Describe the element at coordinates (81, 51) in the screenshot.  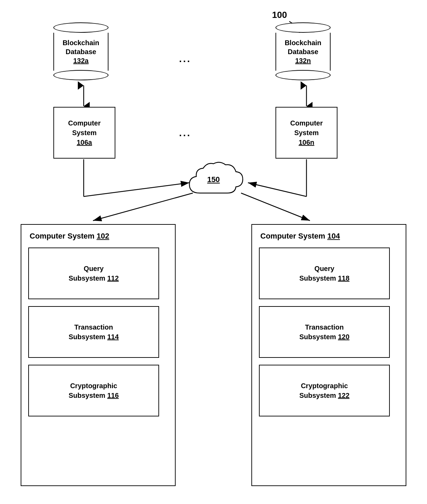
I see `blockchain-db-left: Blockchain Database 132a` at that location.